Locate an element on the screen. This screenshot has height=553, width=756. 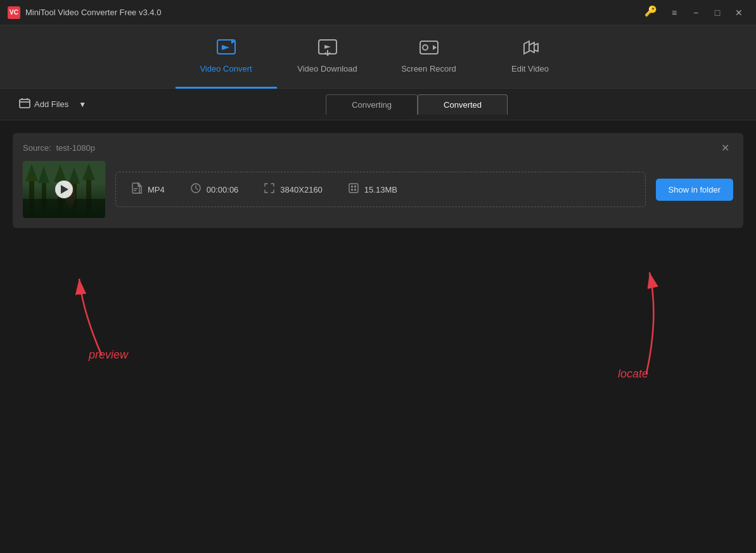
tab-screen-record: Screen Record is located at coordinates (429, 57).